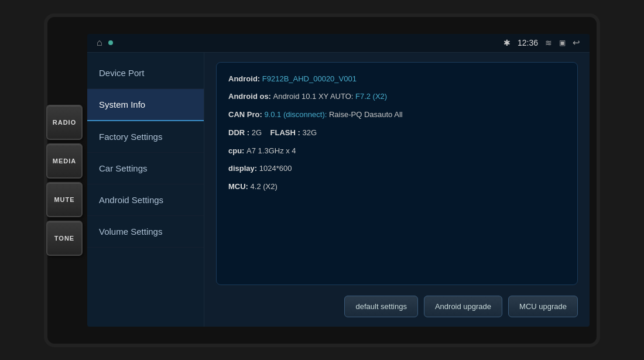 The height and width of the screenshot is (360, 644). What do you see at coordinates (145, 137) in the screenshot?
I see `sidebar-item-factory-settings: Factory Settings` at bounding box center [145, 137].